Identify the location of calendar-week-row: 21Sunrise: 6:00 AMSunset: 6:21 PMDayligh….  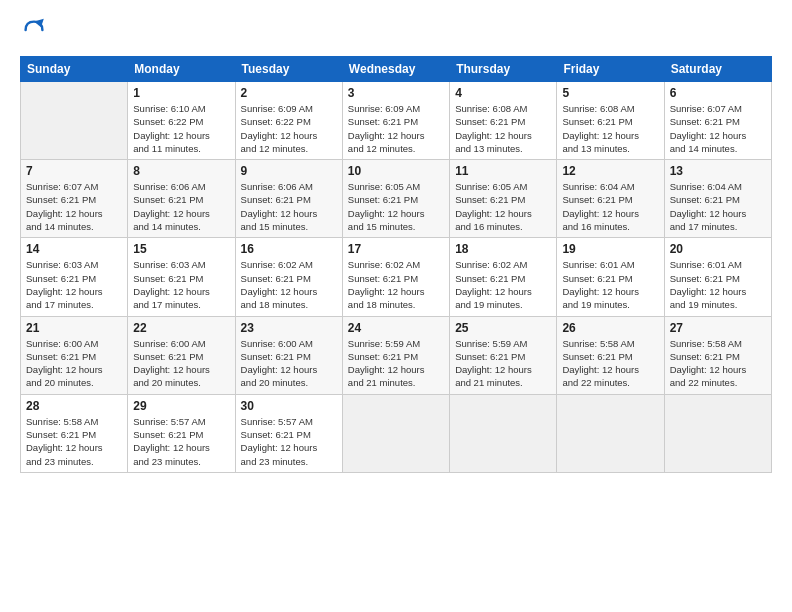
(396, 355).